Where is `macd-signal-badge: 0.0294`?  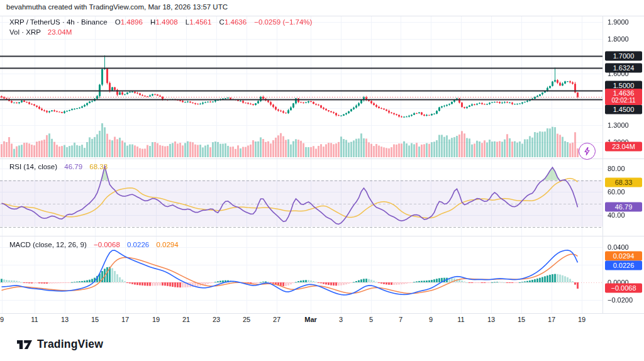
macd-signal-badge: 0.0294 is located at coordinates (624, 257).